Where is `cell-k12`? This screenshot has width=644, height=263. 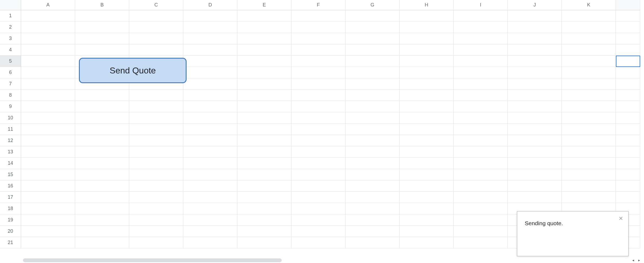
cell-k12 is located at coordinates (589, 141).